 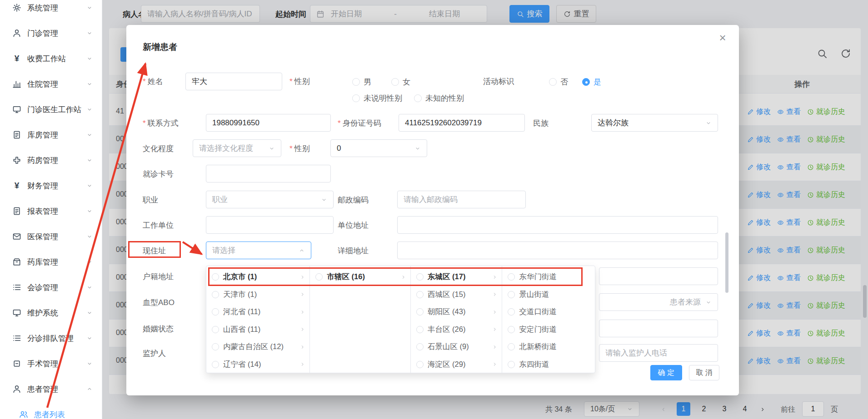 I want to click on cascader-option-chaoyang: 朝阳区 (43), so click(x=456, y=312).